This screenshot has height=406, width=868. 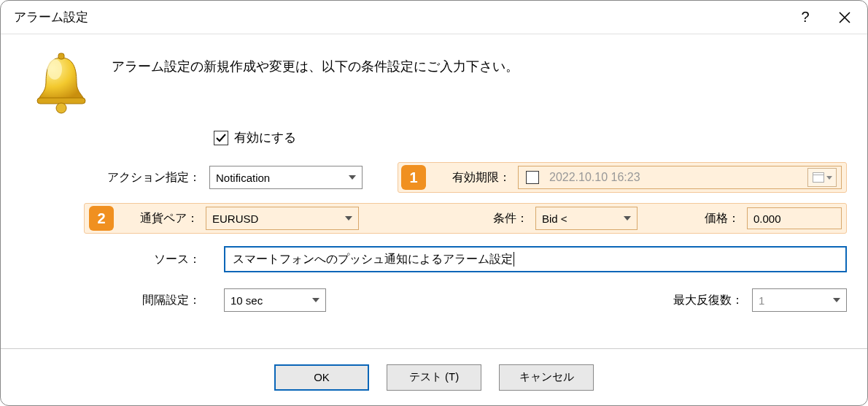 What do you see at coordinates (221, 138) in the screenshot?
I see `check-icon` at bounding box center [221, 138].